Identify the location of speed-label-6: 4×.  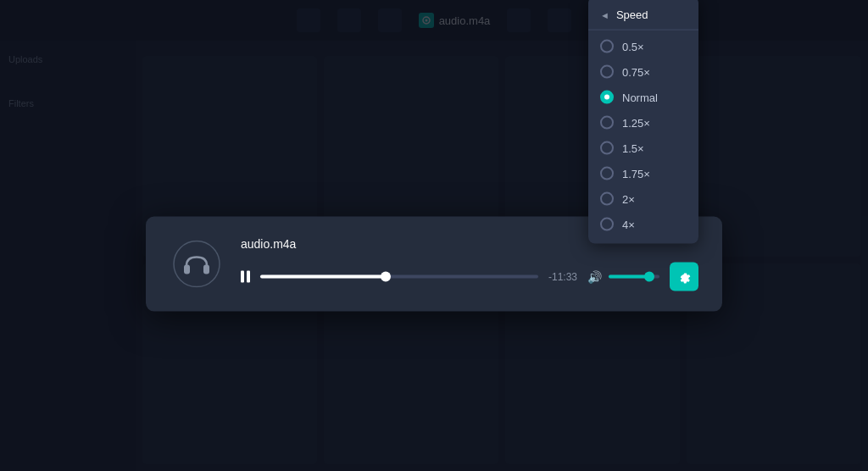
(629, 224).